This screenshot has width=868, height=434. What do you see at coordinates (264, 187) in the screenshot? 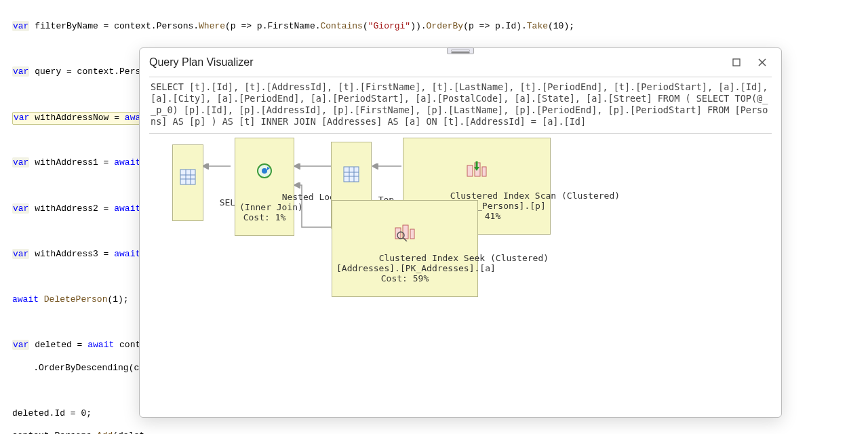
I see `plan-node-nested-loops: Nested Loops (Inner Join) Cost: 1%` at bounding box center [264, 187].